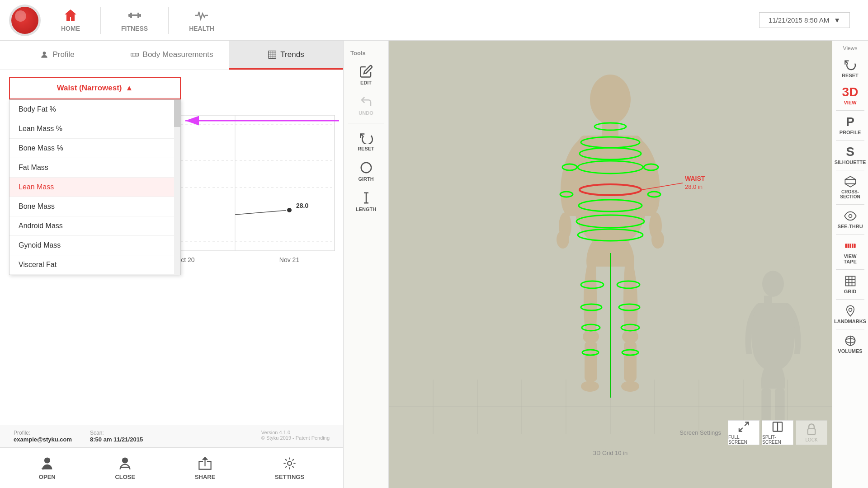 The width and height of the screenshot is (868, 488). Describe the element at coordinates (811, 433) in the screenshot. I see `lock-button: LOCK` at that location.